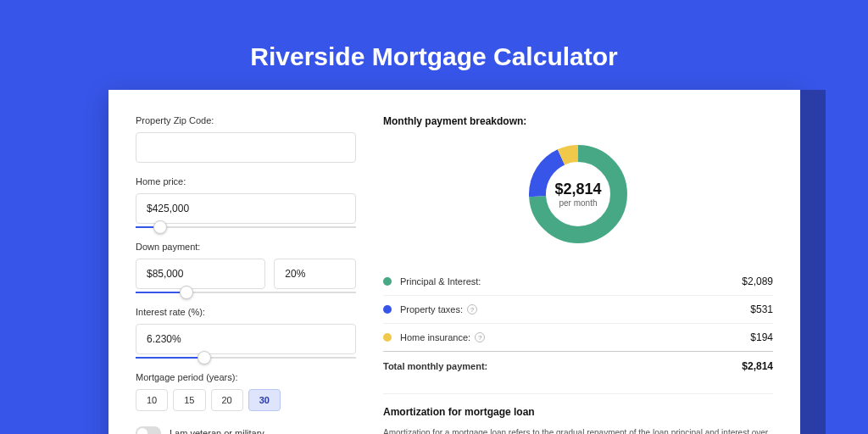 The height and width of the screenshot is (434, 868). I want to click on donut-sublabel: per month, so click(578, 203).